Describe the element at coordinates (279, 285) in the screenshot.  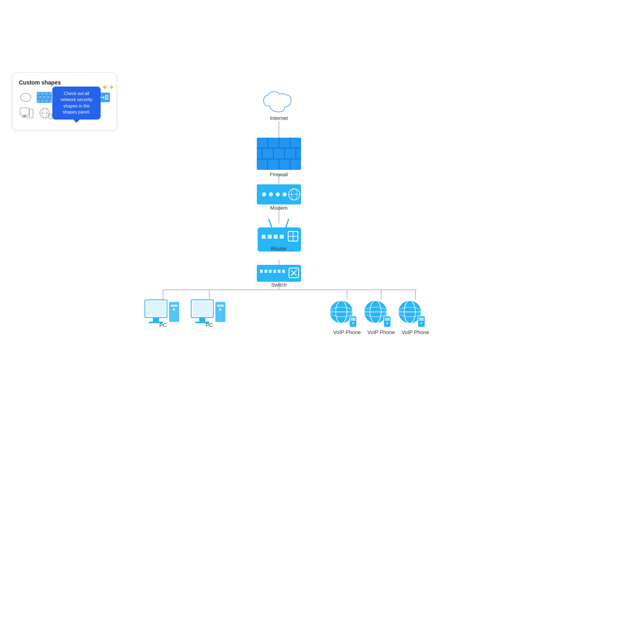
I see `switch-label: Switch` at that location.